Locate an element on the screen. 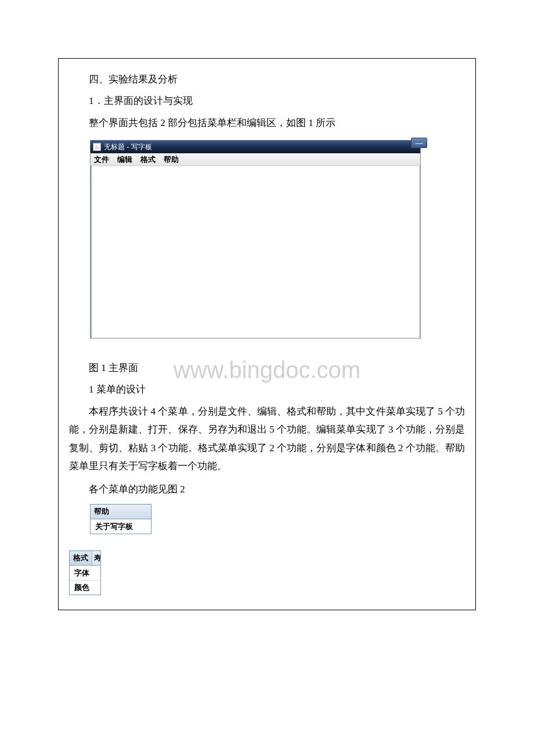 The width and height of the screenshot is (534, 756). format-menu-figure: 格式 寿 字体 颜色 is located at coordinates (85, 573).